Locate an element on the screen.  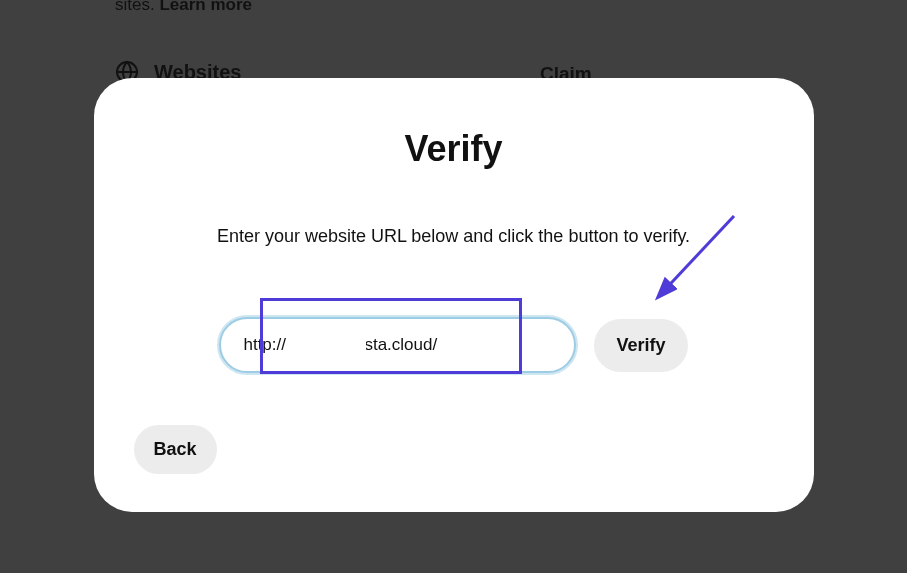
input-row: Verify is located at coordinates (454, 345).